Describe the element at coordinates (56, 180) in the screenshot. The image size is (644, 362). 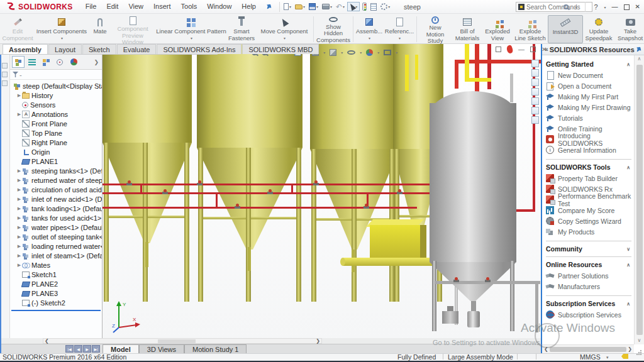
I see `tree-item: ▶returned water of steeped corn<1` at that location.